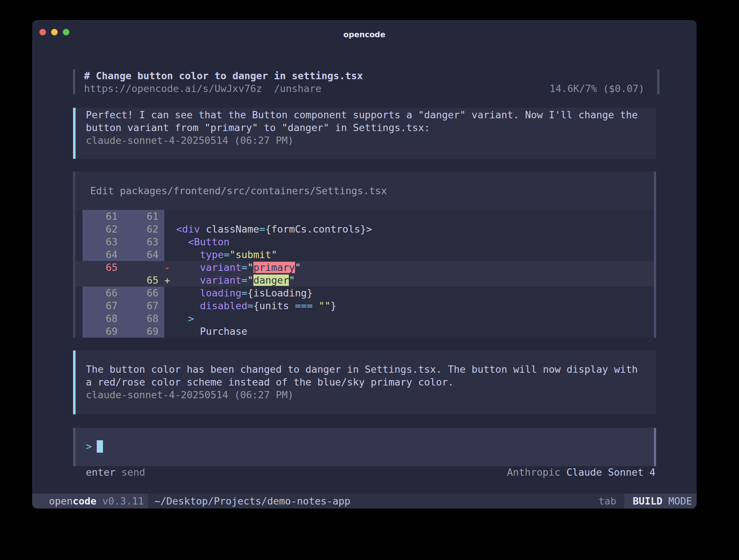 This screenshot has height=560, width=739. What do you see at coordinates (103, 331) in the screenshot?
I see `line-number-old: 69` at bounding box center [103, 331].